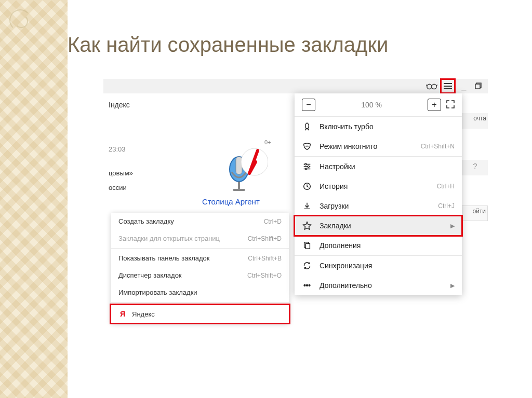 This screenshot has height=398, width=532. What do you see at coordinates (307, 127) in the screenshot?
I see `rocket-icon` at bounding box center [307, 127].